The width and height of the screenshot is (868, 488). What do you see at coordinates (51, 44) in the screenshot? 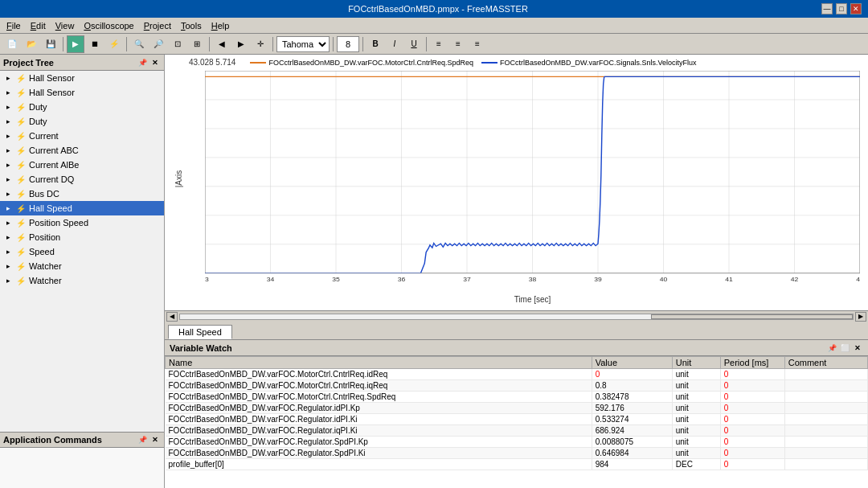
I see `save-button: 💾` at bounding box center [51, 44].